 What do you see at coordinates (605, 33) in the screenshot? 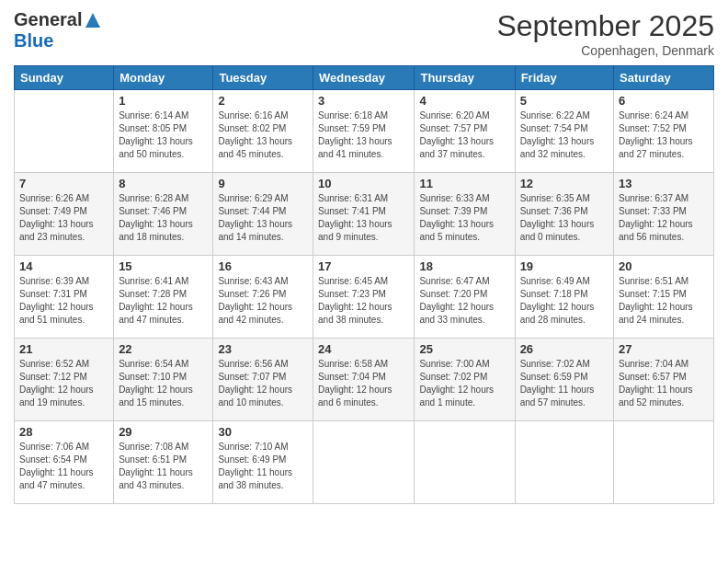
I see `title-section: September 2025 Copenhagen, Denmark` at bounding box center [605, 33].